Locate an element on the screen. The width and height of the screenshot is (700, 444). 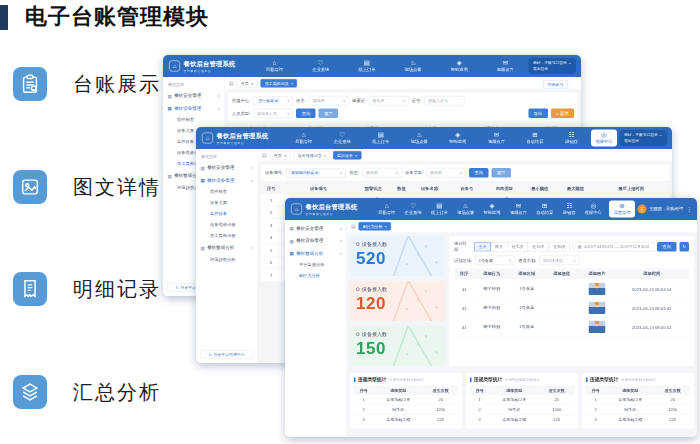
menu-icon: ▦ is located at coordinates (203, 180).